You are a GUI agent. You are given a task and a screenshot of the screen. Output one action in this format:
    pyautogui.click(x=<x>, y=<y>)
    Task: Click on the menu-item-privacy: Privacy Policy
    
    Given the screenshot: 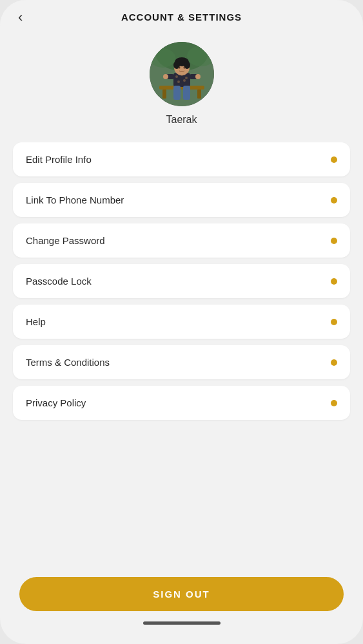 What is the action you would take?
    pyautogui.click(x=182, y=403)
    